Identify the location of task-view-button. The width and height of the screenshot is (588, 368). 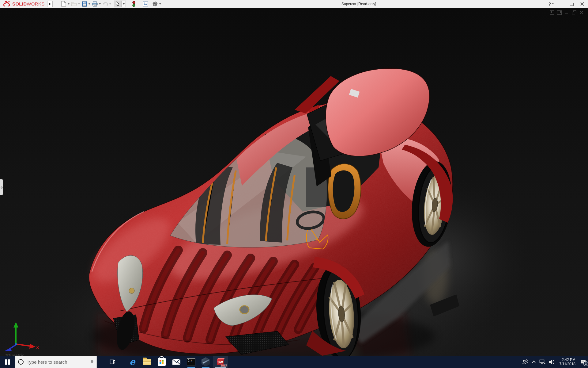
(112, 362).